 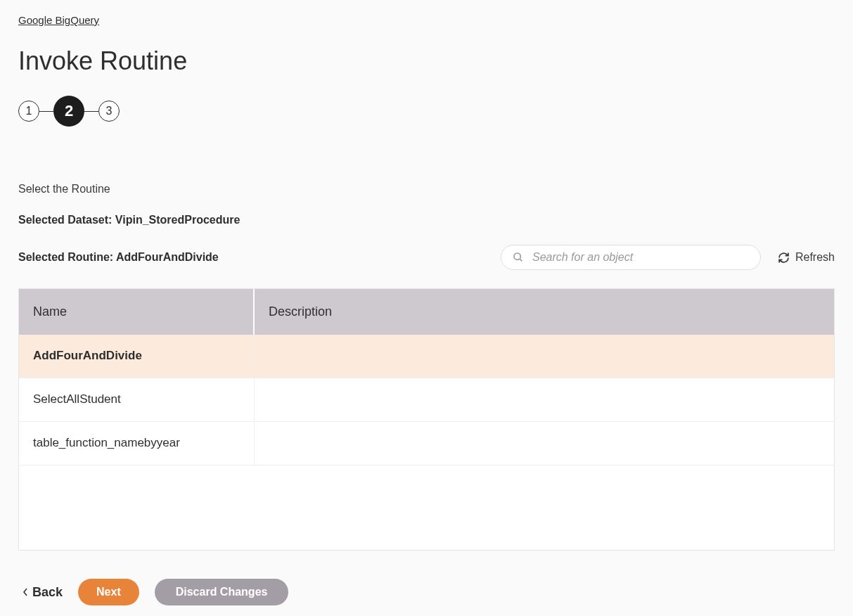 What do you see at coordinates (222, 592) in the screenshot?
I see `discard-button: Discard Changes` at bounding box center [222, 592].